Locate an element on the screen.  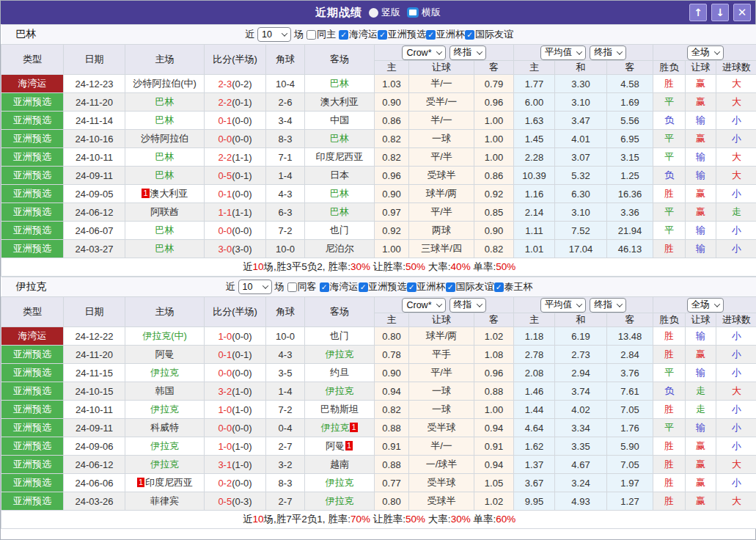
home-team-name: 沙特阿拉伯 is located at coordinates (164, 138).